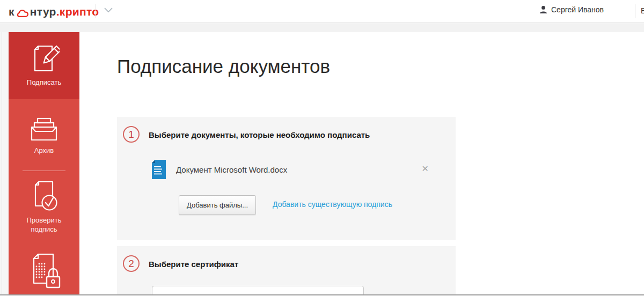 The image size is (644, 296). Describe the element at coordinates (425, 168) in the screenshot. I see `remove-file-close-icon: ×` at that location.